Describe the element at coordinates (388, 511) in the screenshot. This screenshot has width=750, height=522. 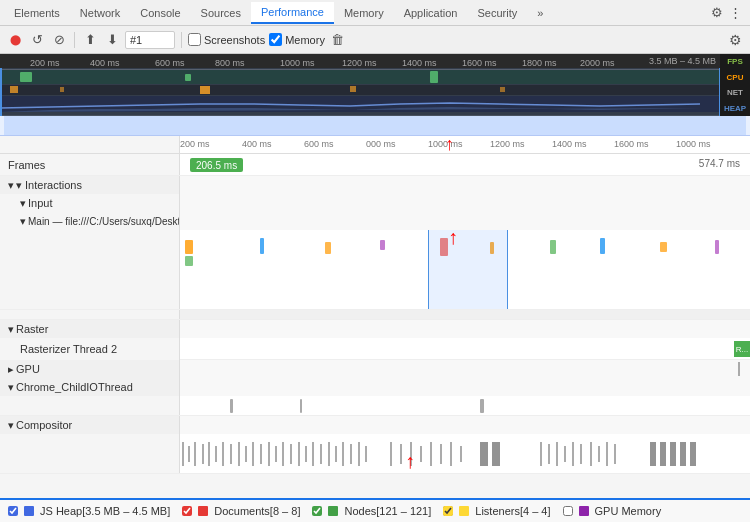
I see `nodes-label: Nodes[121 – 121]` at that location.